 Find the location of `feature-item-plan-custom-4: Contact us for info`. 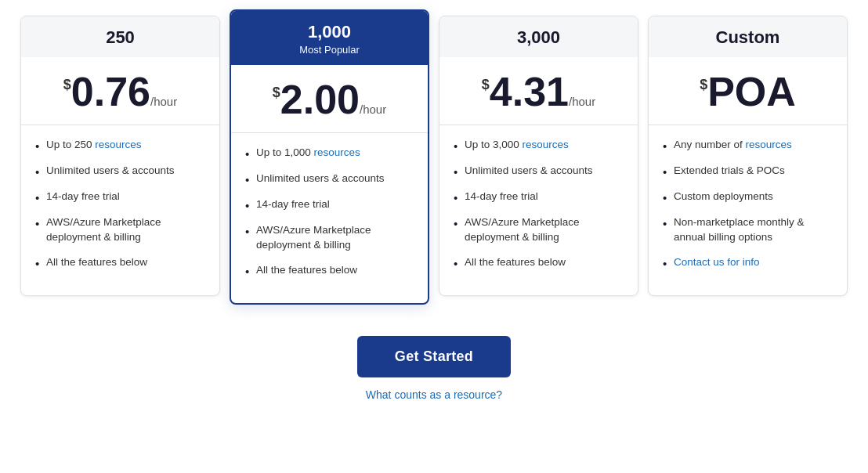

feature-item-plan-custom-4: Contact us for info is located at coordinates (747, 263).